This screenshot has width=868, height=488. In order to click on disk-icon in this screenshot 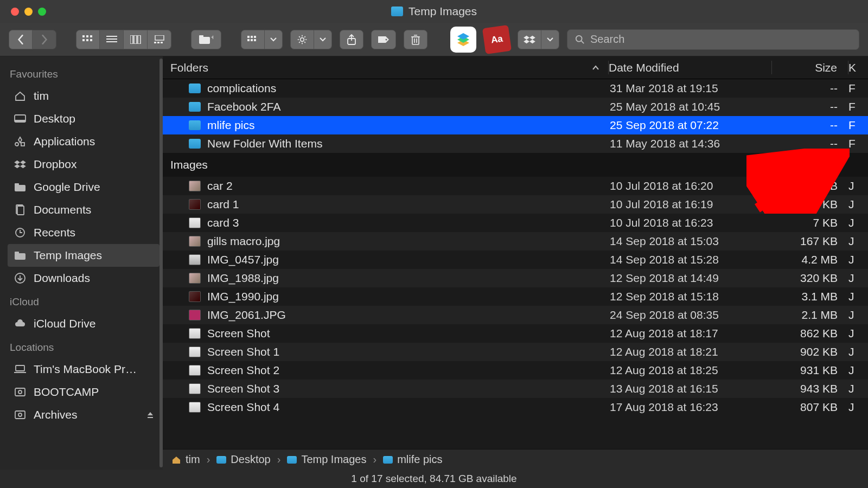, I will do `click(20, 415)`.